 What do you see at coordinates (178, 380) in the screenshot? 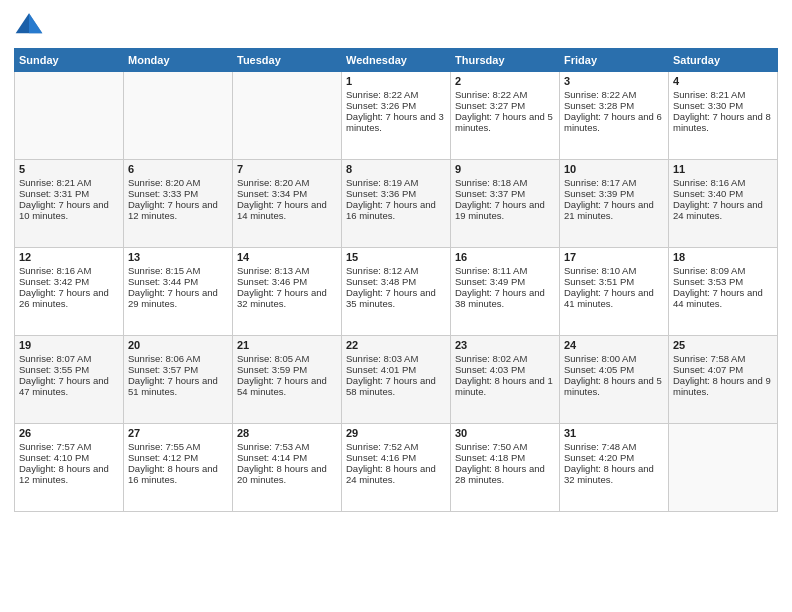
I see `calendar-cell: 20Sunrise: 8:06 AMSunset: 3:57 PMDayligh…` at bounding box center [178, 380].